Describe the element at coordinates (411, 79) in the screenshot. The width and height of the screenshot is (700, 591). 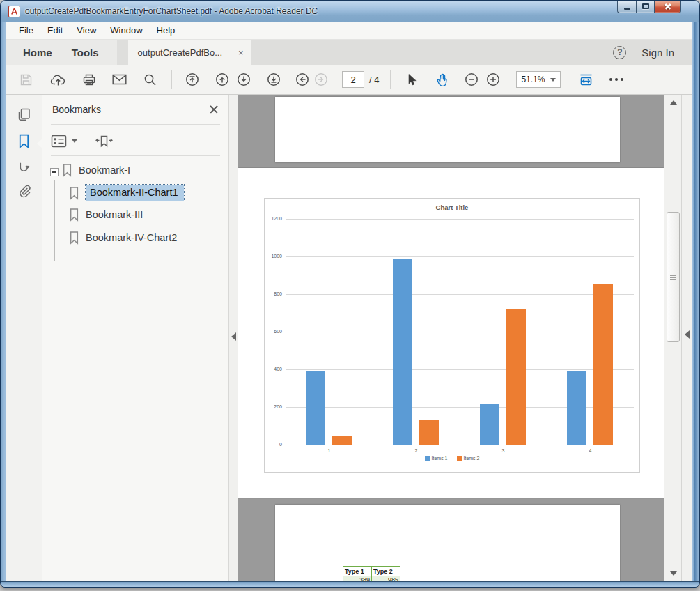
I see `select-tool-icon` at that location.